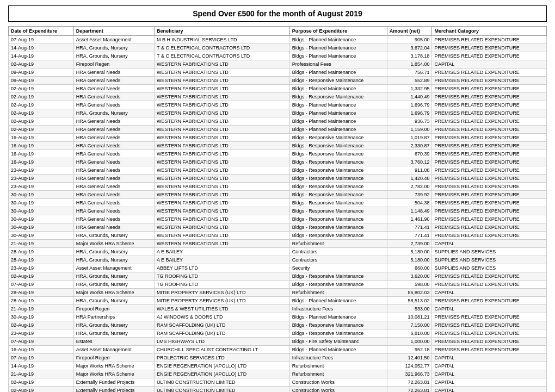  What do you see at coordinates (222, 276) in the screenshot?
I see `table-cell: TG ROOFING LTD` at bounding box center [222, 276].